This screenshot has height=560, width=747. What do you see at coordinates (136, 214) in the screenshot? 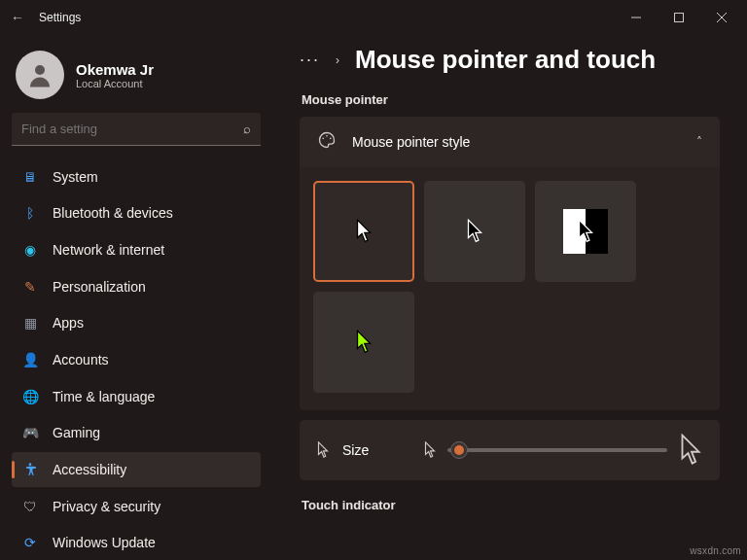
I see `nav-item-bluetooth-devices: ᛒBluetooth & devices` at bounding box center [136, 214].